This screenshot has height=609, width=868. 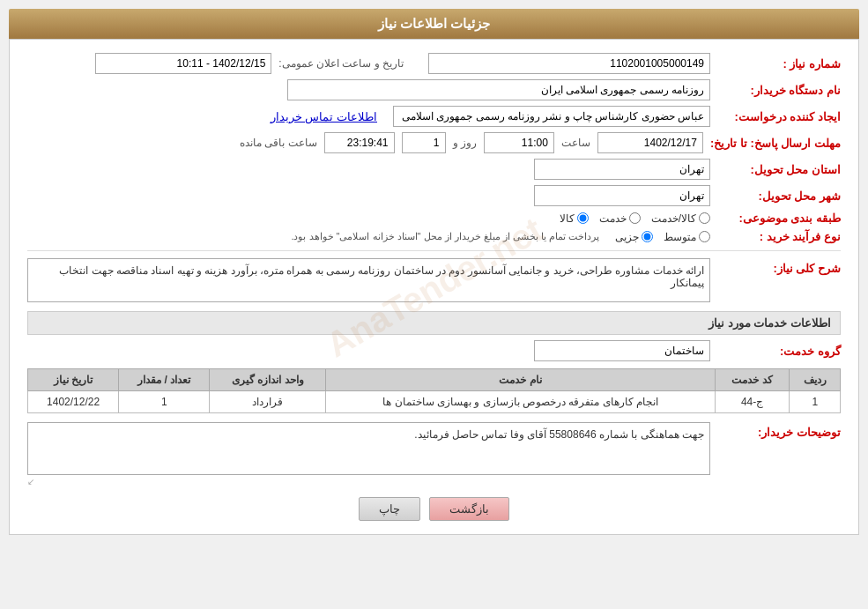 I want to click on col-row: ردیف, so click(x=815, y=381).